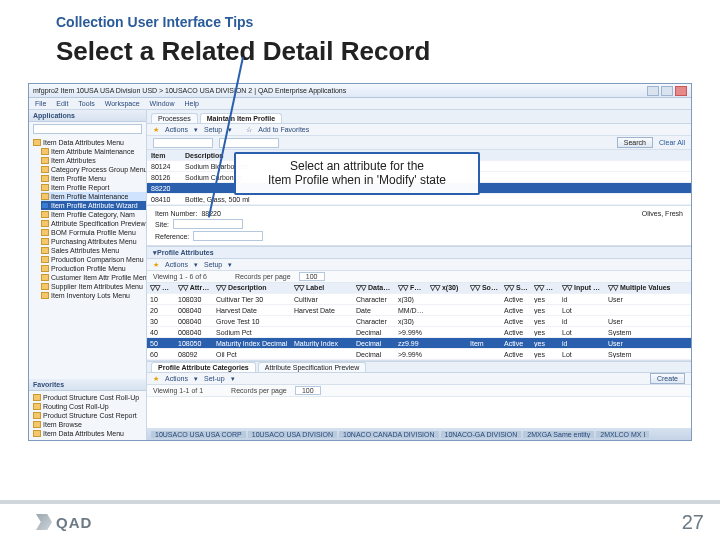 The image size is (720, 540). Describe the element at coordinates (482, 434) in the screenshot. I see `status-segment: 10NACO-GA DIVISION` at that location.